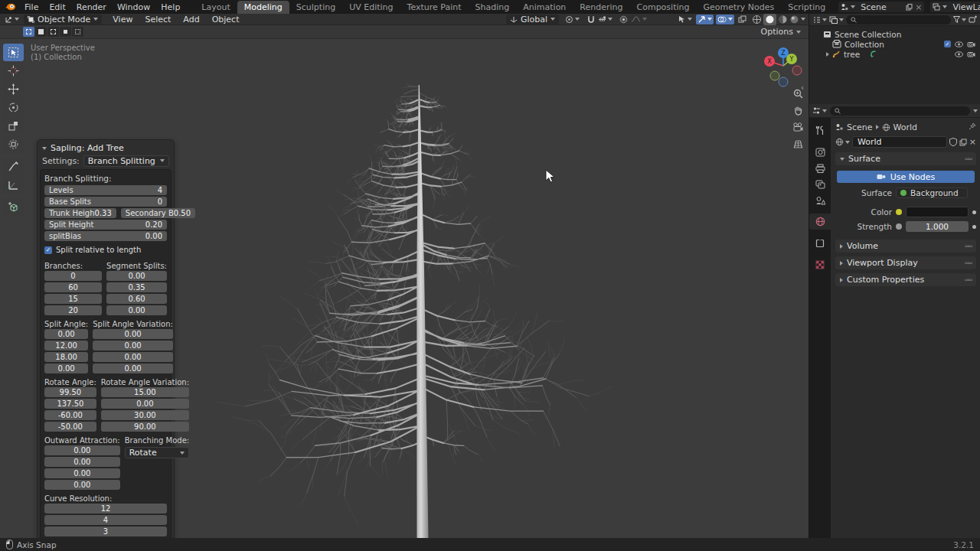 The width and height of the screenshot is (980, 551). Describe the element at coordinates (145, 415) in the screenshot. I see `value-field: 30.00` at that location.